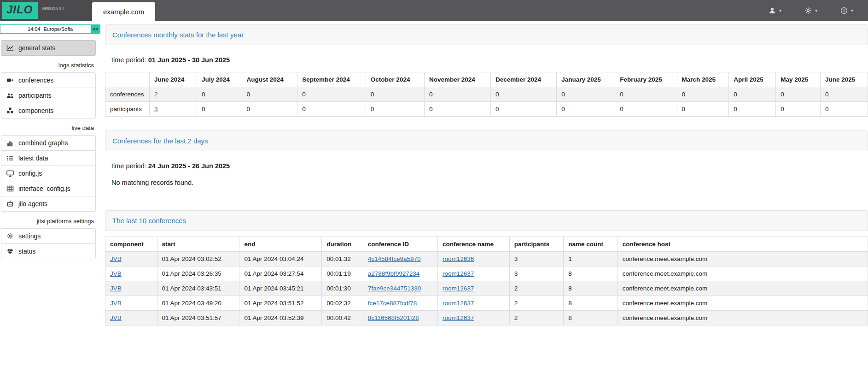 This screenshot has height=373, width=868. What do you see at coordinates (189, 166) in the screenshot?
I see `time-period-value: 24 Jun 2025 - 26 Jun 2025` at bounding box center [189, 166].